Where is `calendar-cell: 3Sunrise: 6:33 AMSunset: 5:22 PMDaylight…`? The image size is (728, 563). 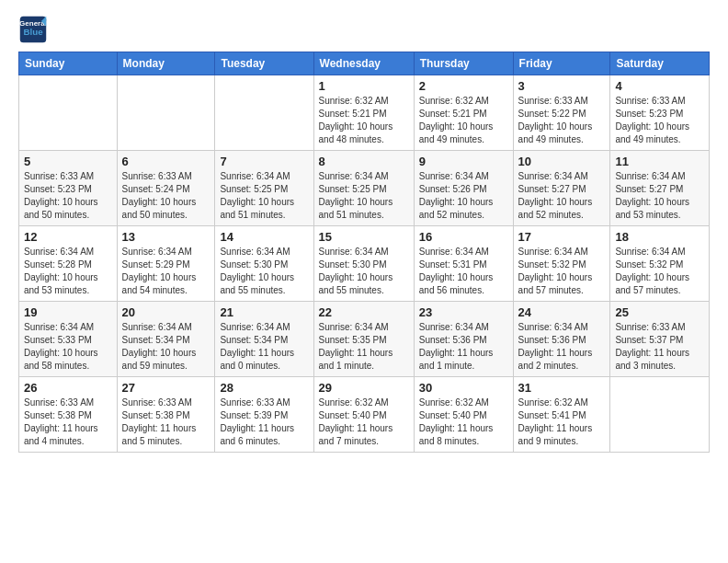 calendar-cell: 3Sunrise: 6:33 AMSunset: 5:22 PMDaylight… is located at coordinates (562, 113).